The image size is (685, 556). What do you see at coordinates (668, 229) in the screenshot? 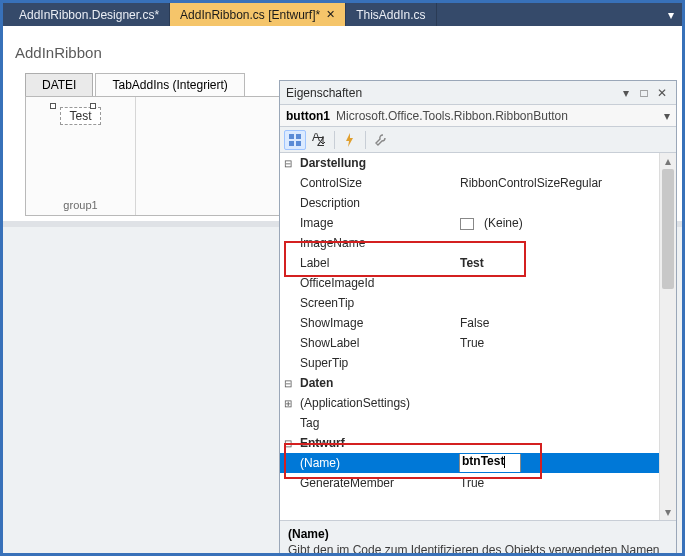
I see `scrollbar-thumb` at bounding box center [668, 229].